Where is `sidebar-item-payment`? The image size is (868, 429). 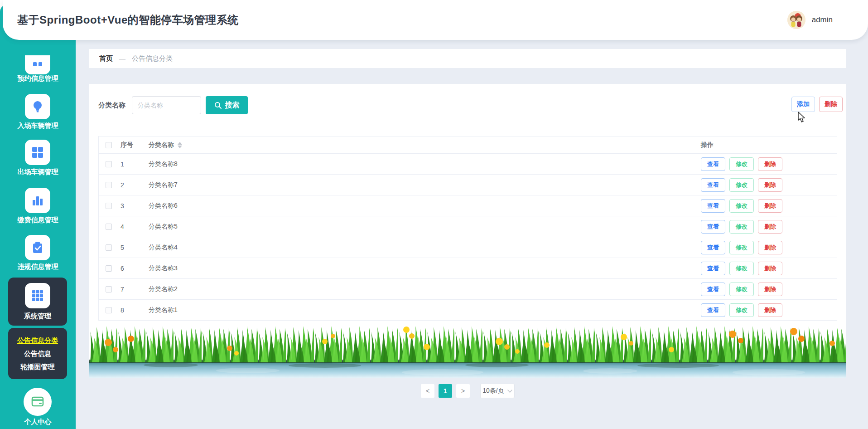
sidebar-item-payment is located at coordinates (38, 200).